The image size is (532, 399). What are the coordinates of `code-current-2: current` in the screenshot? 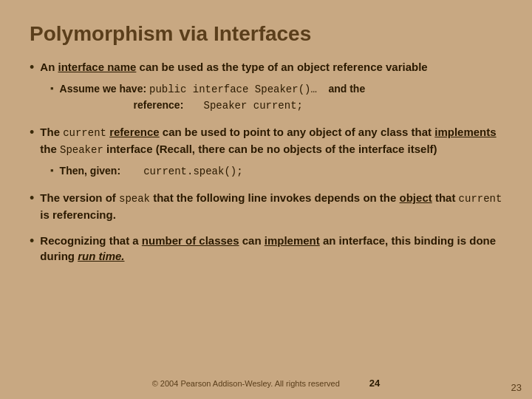 It's located at (480, 199).